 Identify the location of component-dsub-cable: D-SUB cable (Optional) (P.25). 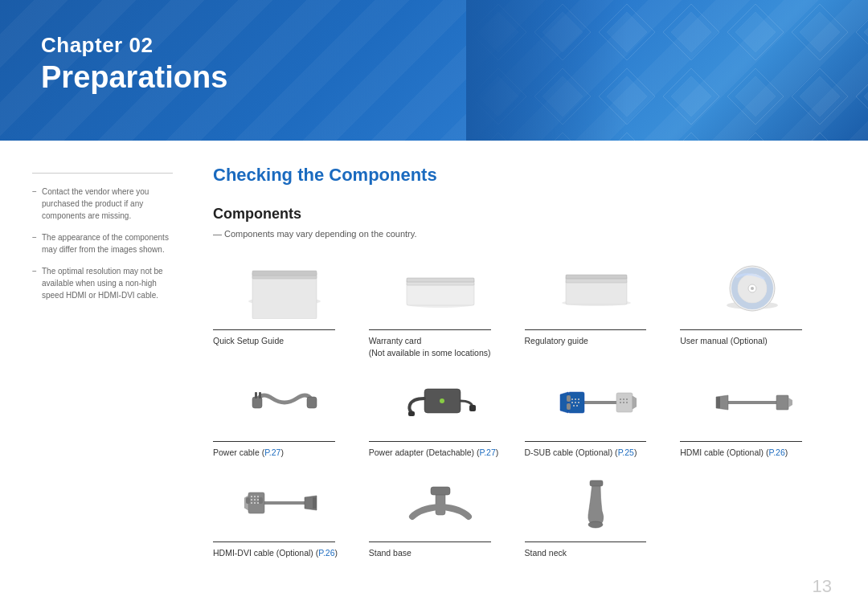
(603, 415).